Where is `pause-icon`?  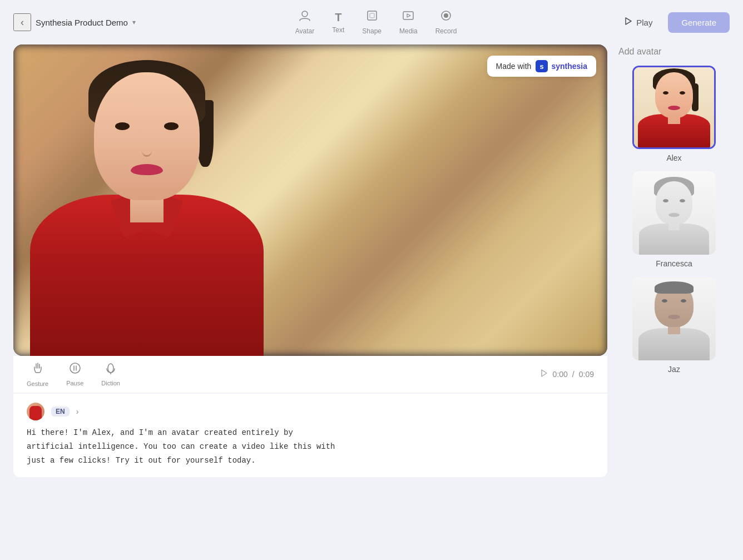 pause-icon is located at coordinates (75, 370).